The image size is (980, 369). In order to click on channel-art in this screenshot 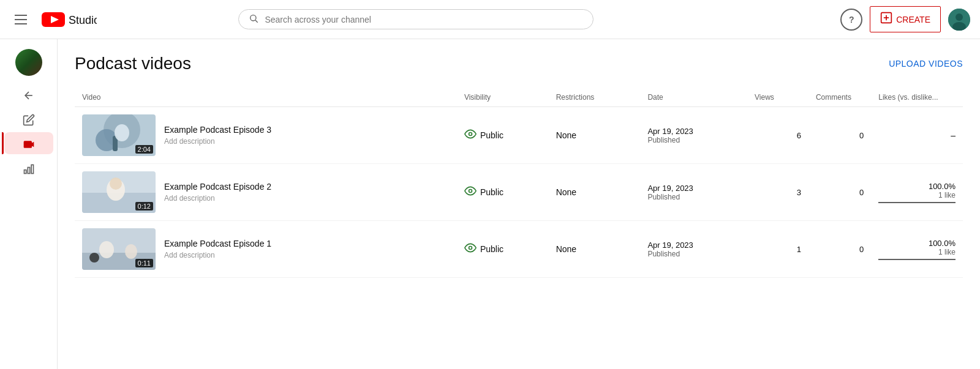, I will do `click(29, 62)`.